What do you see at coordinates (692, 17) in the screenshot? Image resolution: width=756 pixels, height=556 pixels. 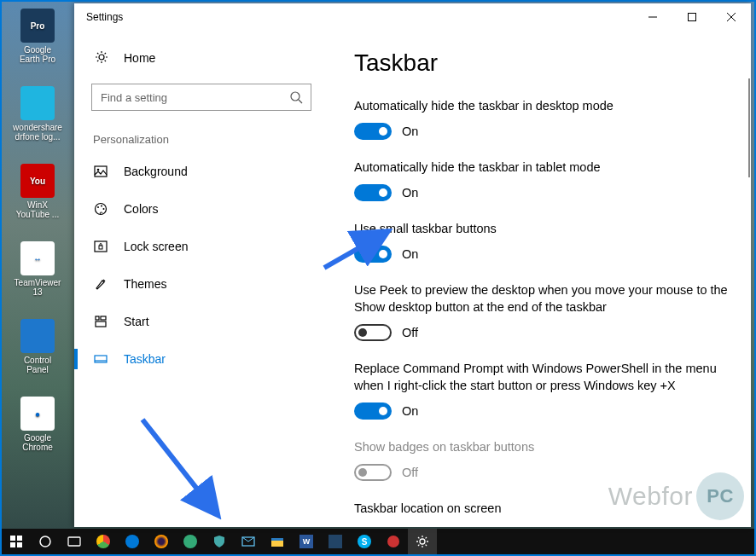 I see `maximize-button` at bounding box center [692, 17].